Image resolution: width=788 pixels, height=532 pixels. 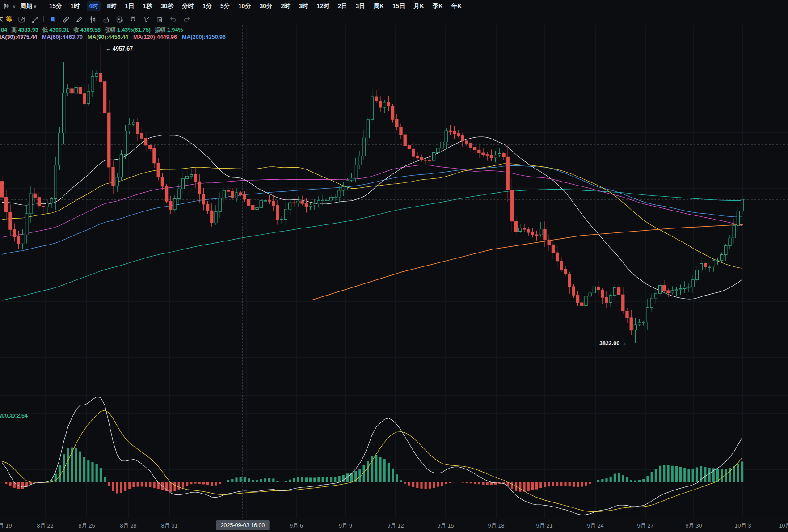 What do you see at coordinates (360, 6) in the screenshot?
I see `period-item-3日: 3日` at bounding box center [360, 6].